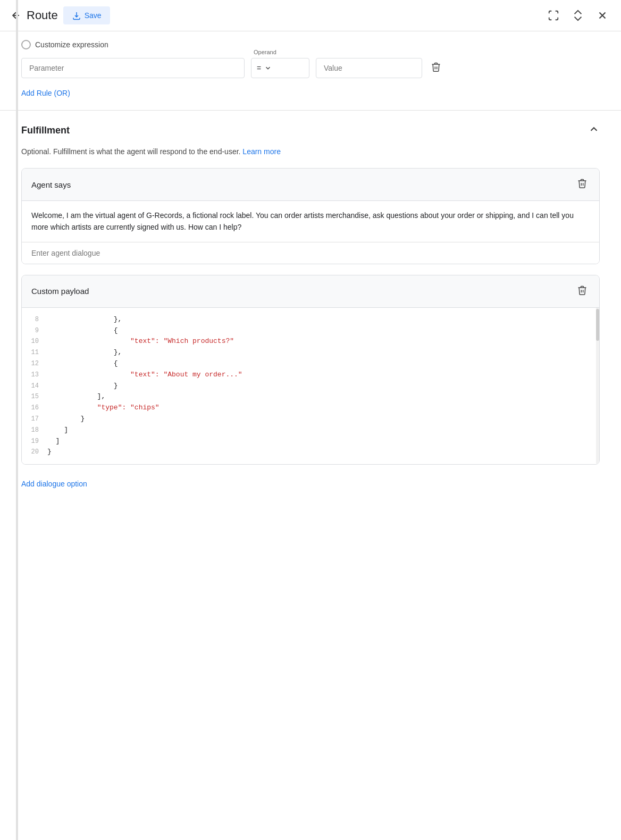 Image resolution: width=621 pixels, height=840 pixels. Describe the element at coordinates (309, 408) in the screenshot. I see `code-line: 16 "type": "chips"` at that location.